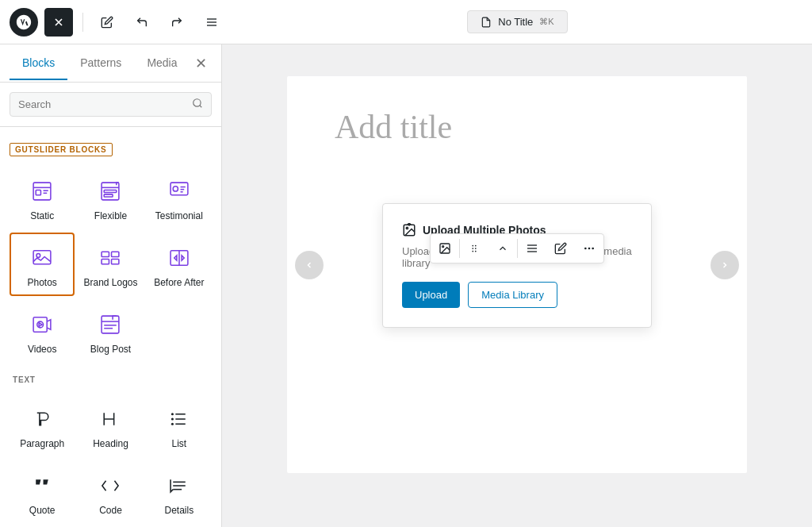 This screenshot has width=812, height=527. What do you see at coordinates (38, 63) in the screenshot?
I see `tab-blocks: Blocks` at bounding box center [38, 63].